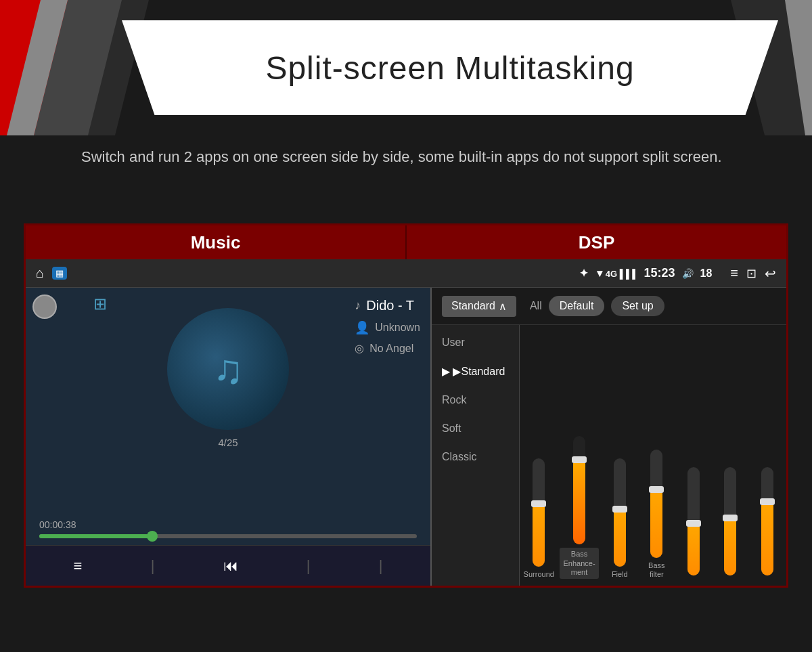 The height and width of the screenshot is (652, 812). I want to click on dsp-default-button: Default, so click(577, 306).